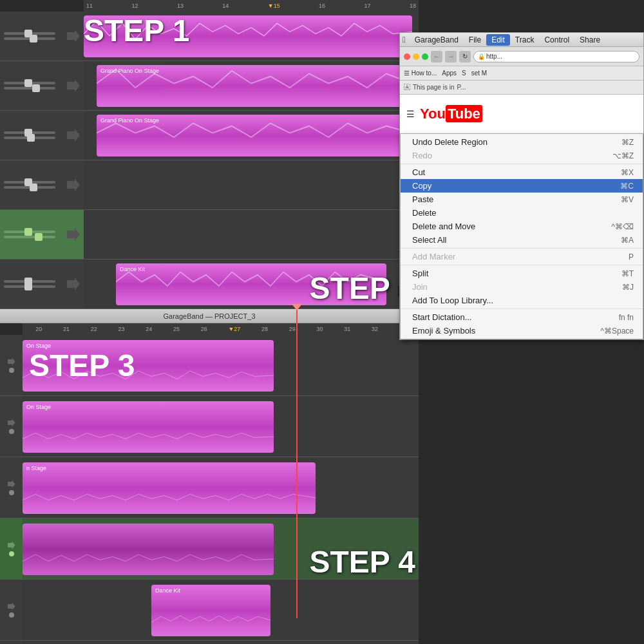 Image resolution: width=644 pixels, height=644 pixels. What do you see at coordinates (590, 40) in the screenshot?
I see `menu-share: Share` at bounding box center [590, 40].